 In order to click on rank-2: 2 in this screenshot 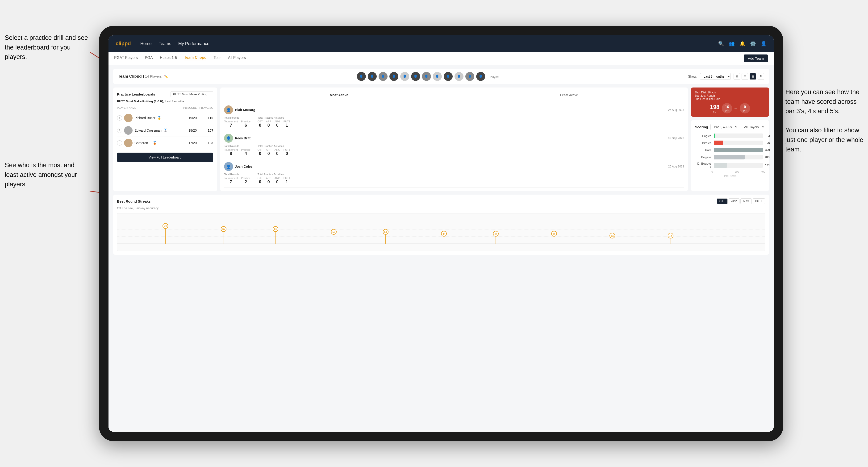, I will do `click(120, 130)`.